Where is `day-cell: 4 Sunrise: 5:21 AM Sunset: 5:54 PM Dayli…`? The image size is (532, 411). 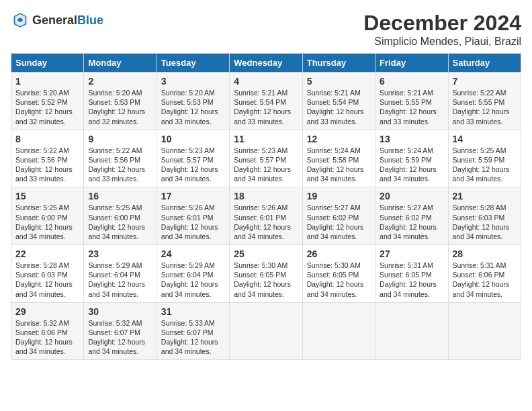 day-cell: 4 Sunrise: 5:21 AM Sunset: 5:54 PM Dayli… is located at coordinates (266, 101).